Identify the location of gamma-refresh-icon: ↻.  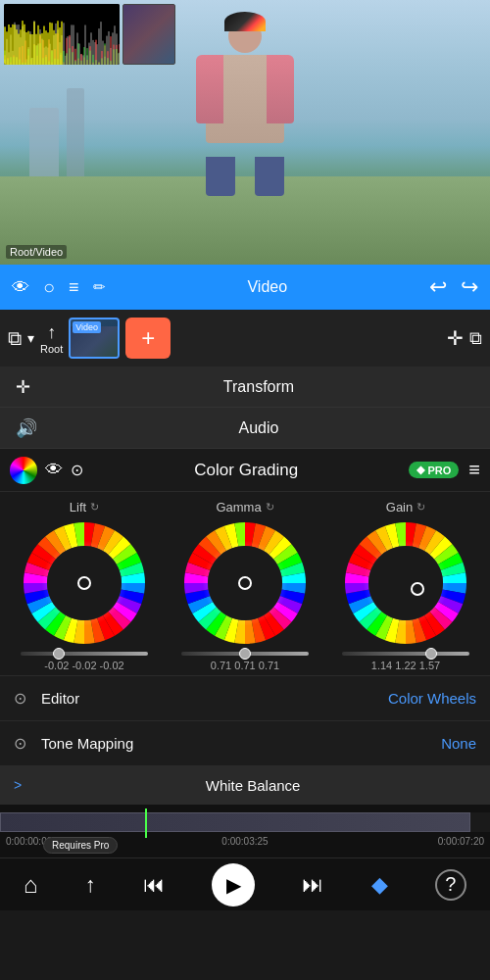
(270, 508).